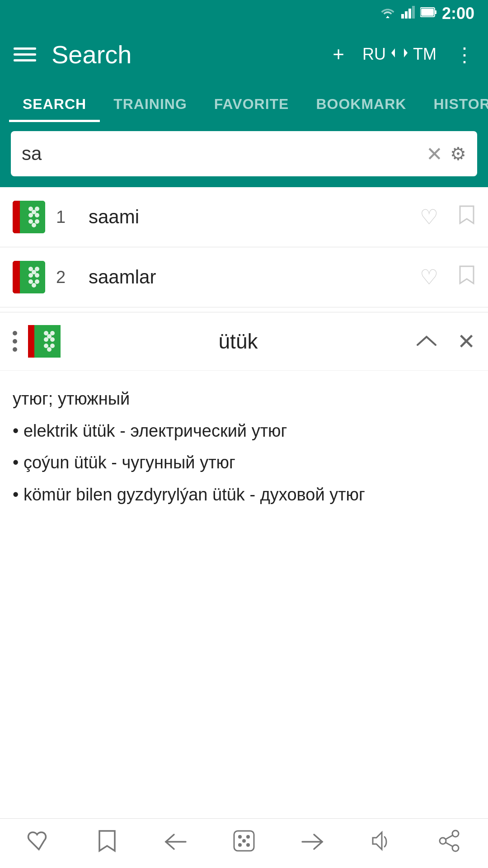 Image resolution: width=488 pixels, height=868 pixels. Describe the element at coordinates (244, 844) in the screenshot. I see `nav-random-button` at that location.